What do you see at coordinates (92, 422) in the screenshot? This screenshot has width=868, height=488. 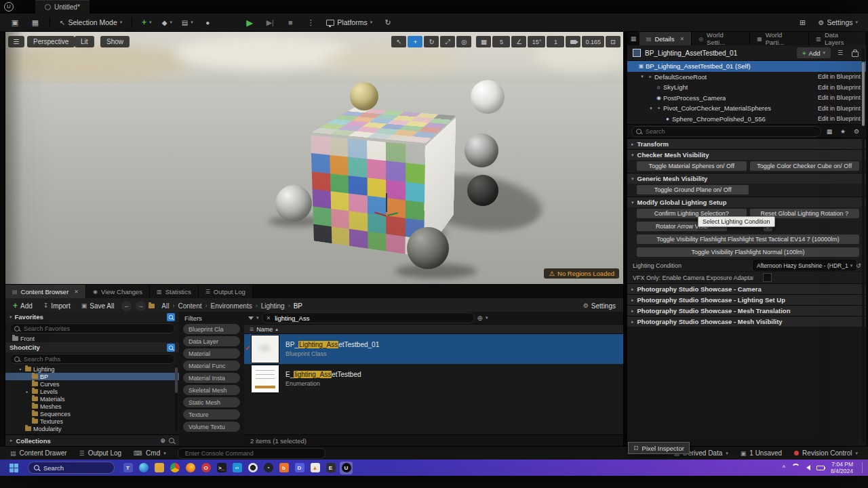 I see `folder-item-textures: Textures` at bounding box center [92, 422].